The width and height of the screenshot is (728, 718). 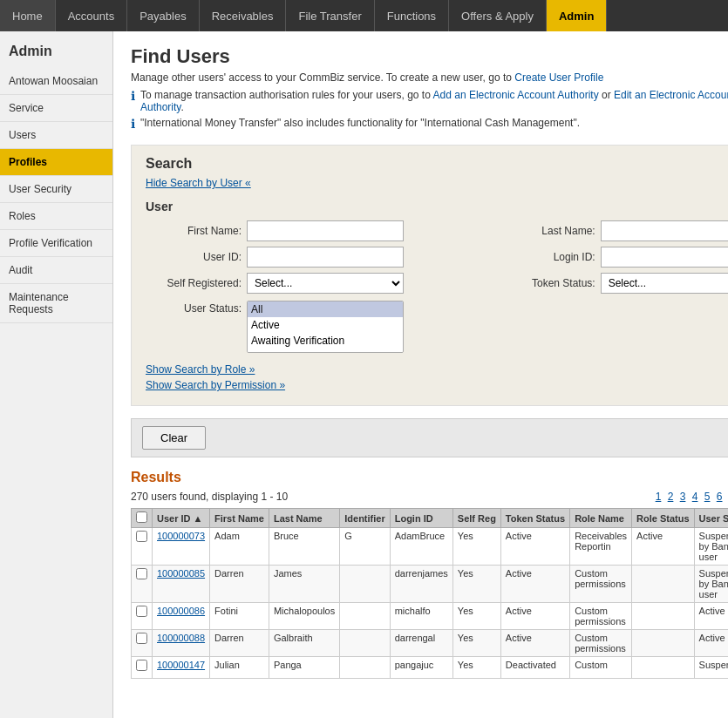 What do you see at coordinates (548, 231) in the screenshot?
I see `last-name-label: Last Name:` at bounding box center [548, 231].